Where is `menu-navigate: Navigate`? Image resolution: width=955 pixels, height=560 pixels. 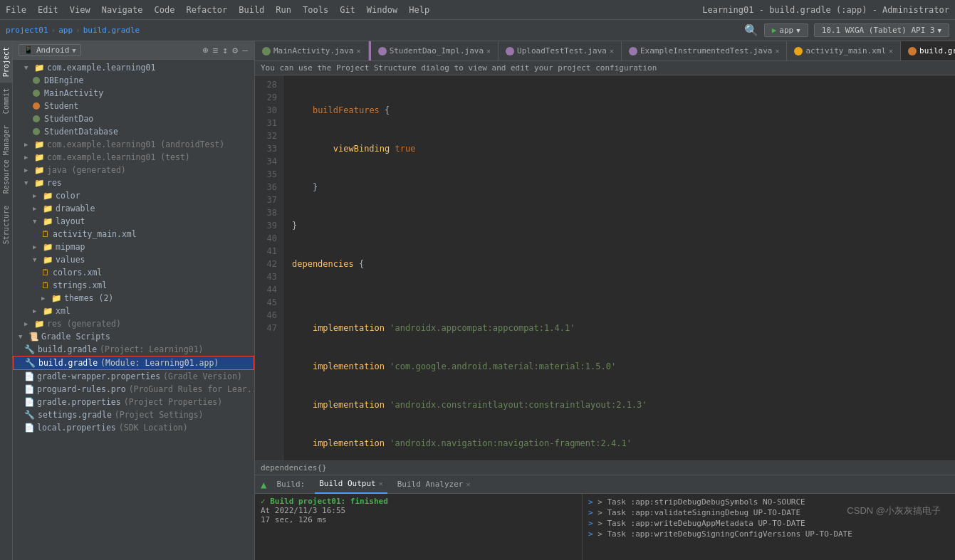 menu-navigate: Navigate is located at coordinates (122, 10).